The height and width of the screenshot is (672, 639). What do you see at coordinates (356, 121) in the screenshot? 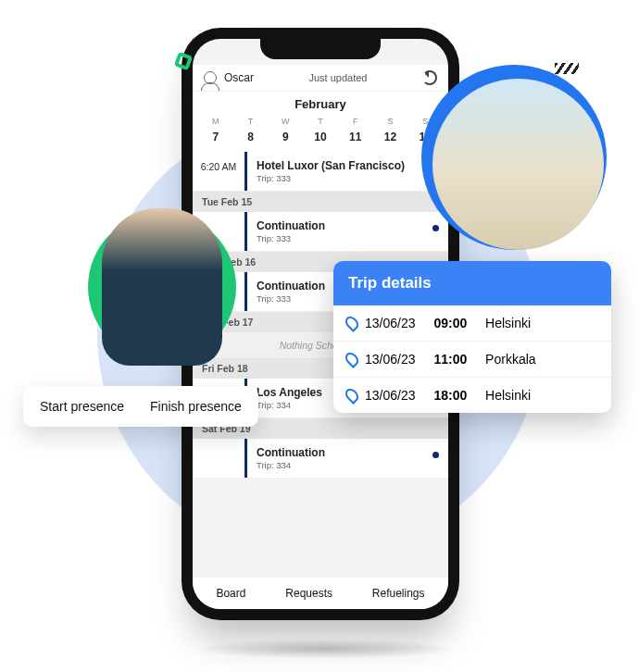
I see `dow: F` at bounding box center [356, 121].